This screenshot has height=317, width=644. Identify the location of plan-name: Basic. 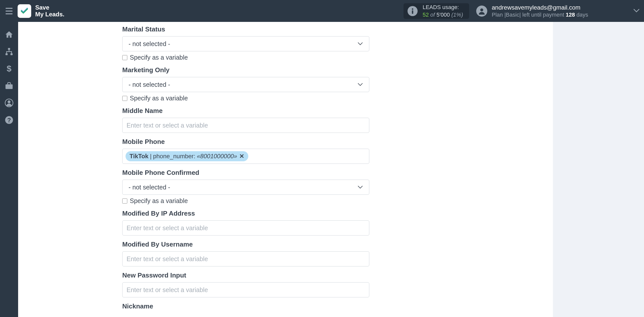
(513, 15).